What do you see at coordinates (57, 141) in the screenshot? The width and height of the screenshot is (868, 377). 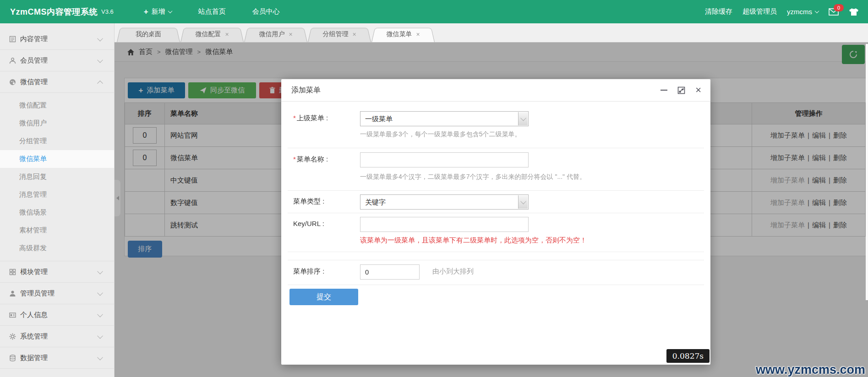 I see `sidebar-item-group-manage: 分组管理` at bounding box center [57, 141].